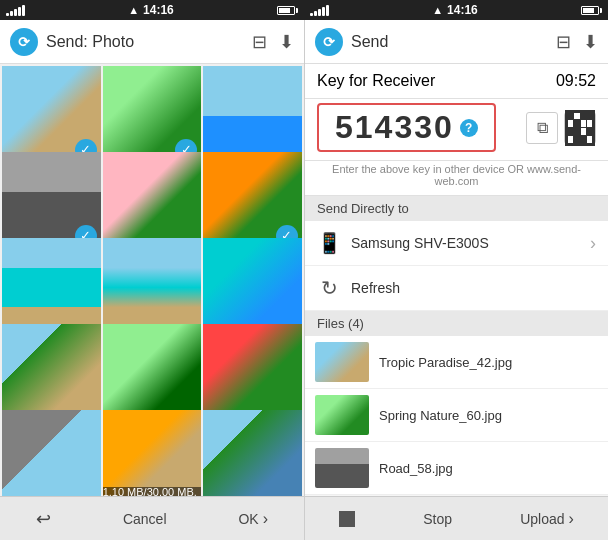  I want to click on app-logo-left: ⟳, so click(24, 42).